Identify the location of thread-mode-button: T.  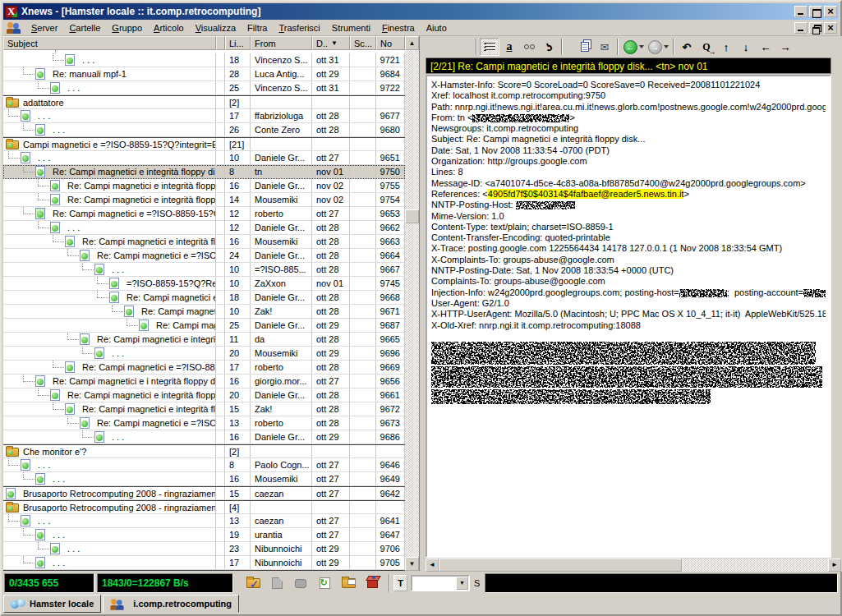
(401, 583).